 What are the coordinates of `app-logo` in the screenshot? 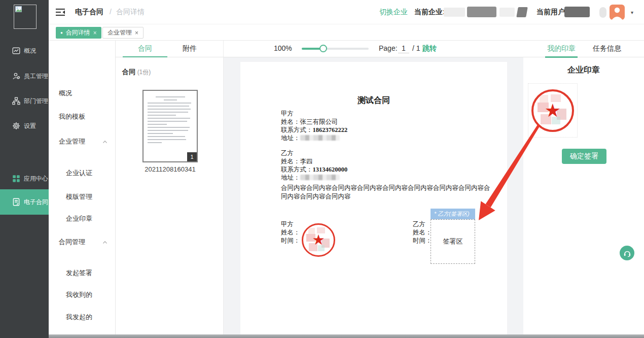 It's located at (25, 17).